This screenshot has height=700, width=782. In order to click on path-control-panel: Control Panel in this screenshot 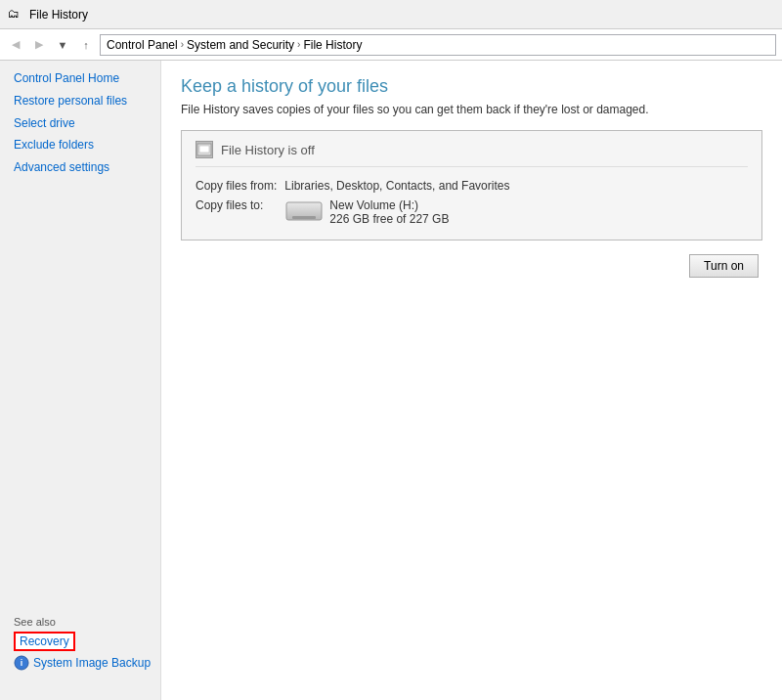, I will do `click(143, 45)`.